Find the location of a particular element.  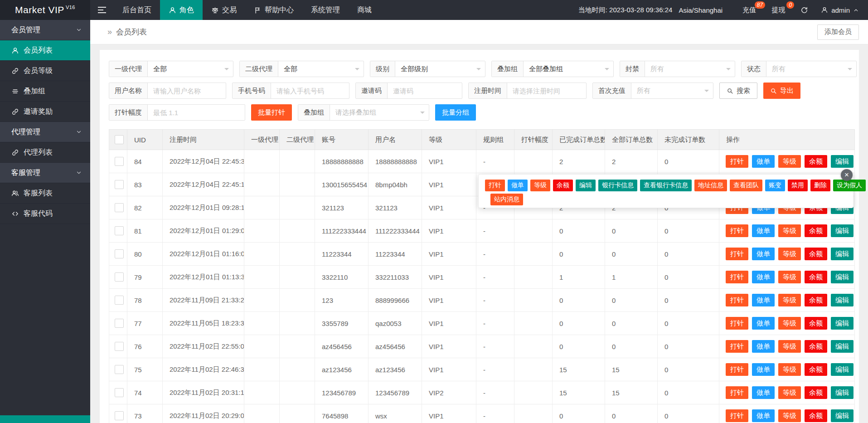

nav-item-roles: 角色 is located at coordinates (181, 10).